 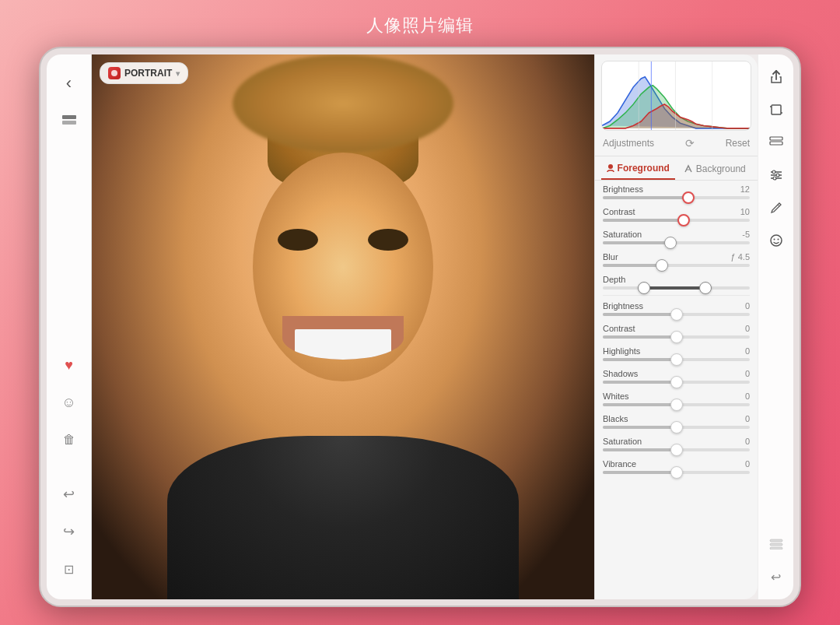 What do you see at coordinates (677, 191) in the screenshot?
I see `brightness-row-fg: Brightness 12` at bounding box center [677, 191].